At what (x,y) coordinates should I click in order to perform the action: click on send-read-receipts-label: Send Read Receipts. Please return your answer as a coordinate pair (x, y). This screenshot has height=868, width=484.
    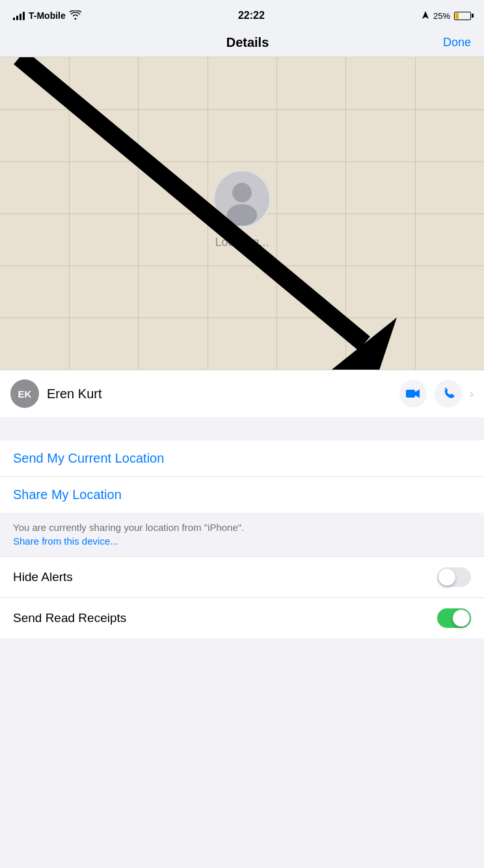
    Looking at the image, I should click on (70, 618).